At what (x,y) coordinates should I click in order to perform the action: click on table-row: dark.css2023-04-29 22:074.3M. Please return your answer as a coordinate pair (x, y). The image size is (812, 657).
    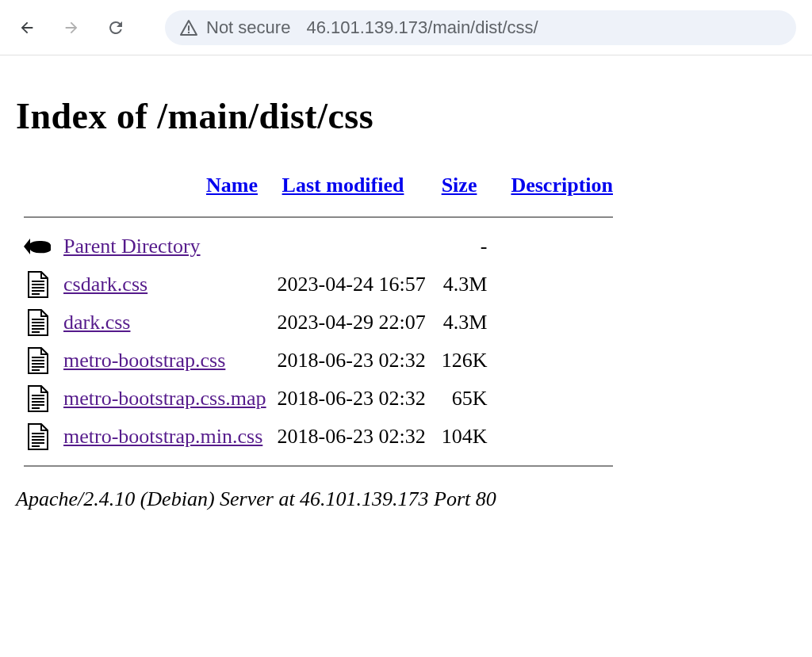
    Looking at the image, I should click on (319, 323).